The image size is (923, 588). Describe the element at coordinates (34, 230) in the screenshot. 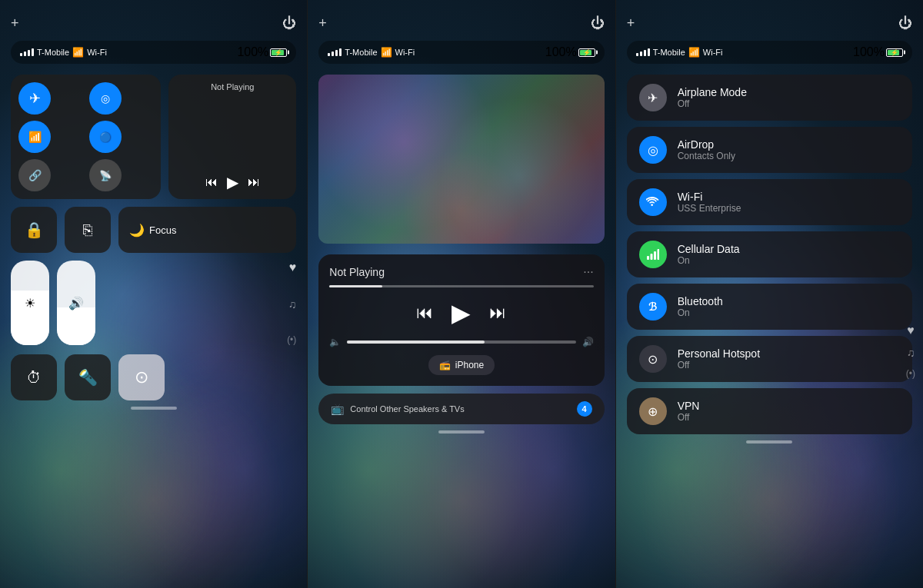

I see `rotation-lock-btn: 🔒` at that location.